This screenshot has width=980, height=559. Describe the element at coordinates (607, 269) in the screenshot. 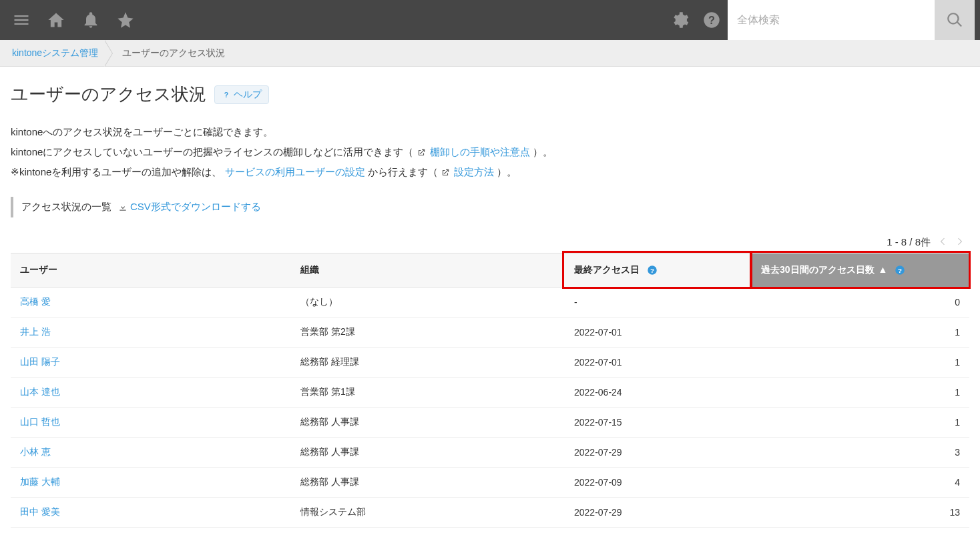

I see `col-last-label: 最終アクセス日` at that location.